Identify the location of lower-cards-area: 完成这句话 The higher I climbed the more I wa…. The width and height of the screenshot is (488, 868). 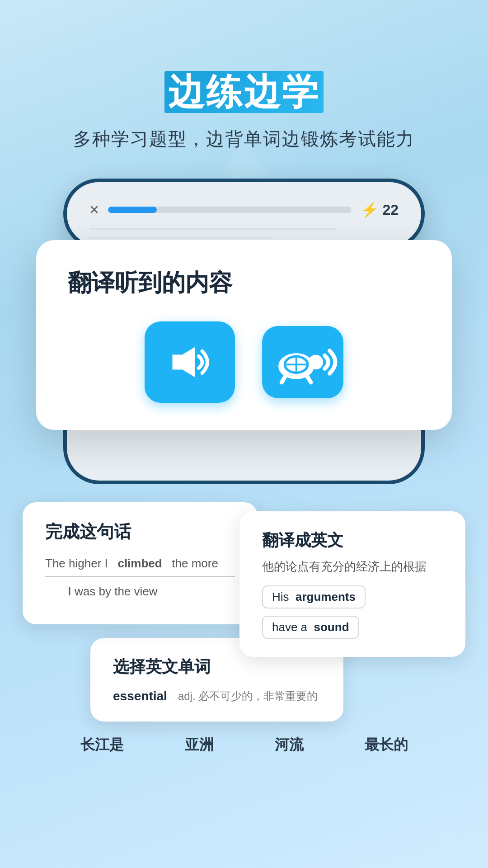
(244, 563).